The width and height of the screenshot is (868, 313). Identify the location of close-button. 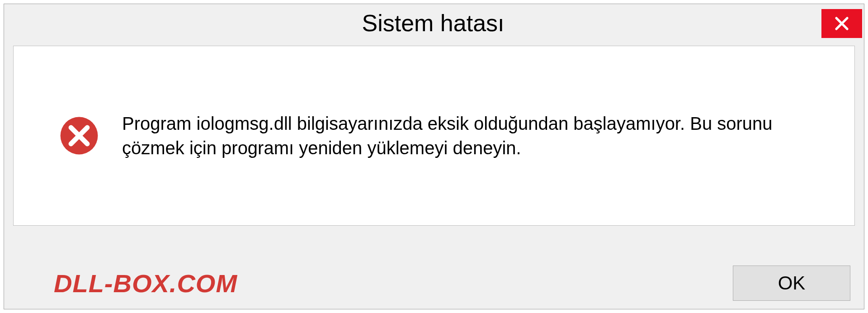
(842, 24).